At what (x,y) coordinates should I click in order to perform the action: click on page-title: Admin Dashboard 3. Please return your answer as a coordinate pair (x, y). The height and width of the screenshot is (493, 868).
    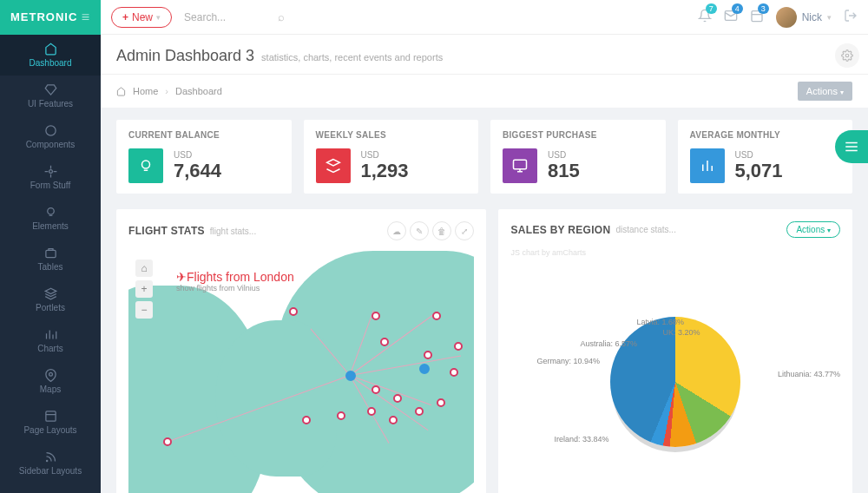
    Looking at the image, I should click on (186, 56).